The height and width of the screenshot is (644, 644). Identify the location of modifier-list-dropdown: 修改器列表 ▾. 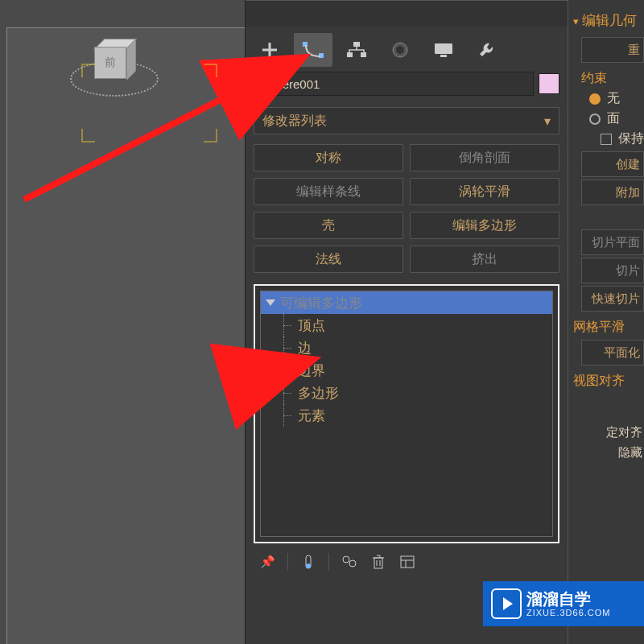
(407, 121).